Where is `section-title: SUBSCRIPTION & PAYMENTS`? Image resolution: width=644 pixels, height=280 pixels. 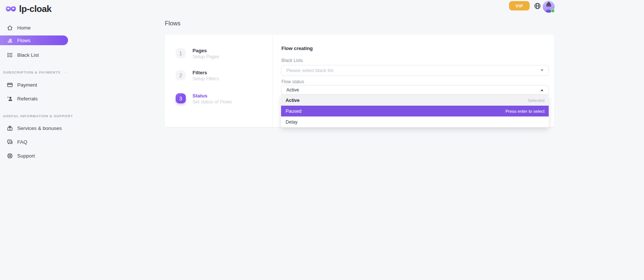 section-title: SUBSCRIPTION & PAYMENTS is located at coordinates (32, 72).